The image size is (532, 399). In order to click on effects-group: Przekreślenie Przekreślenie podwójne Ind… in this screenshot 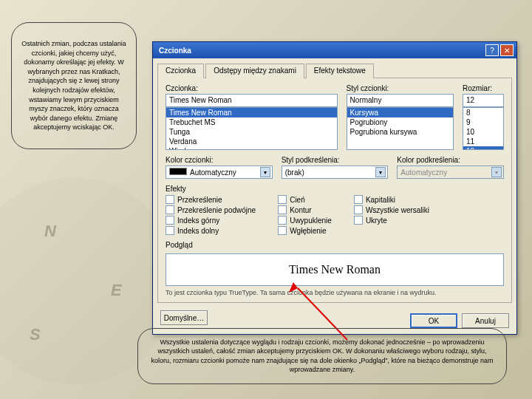, I will do `click(335, 215)`.